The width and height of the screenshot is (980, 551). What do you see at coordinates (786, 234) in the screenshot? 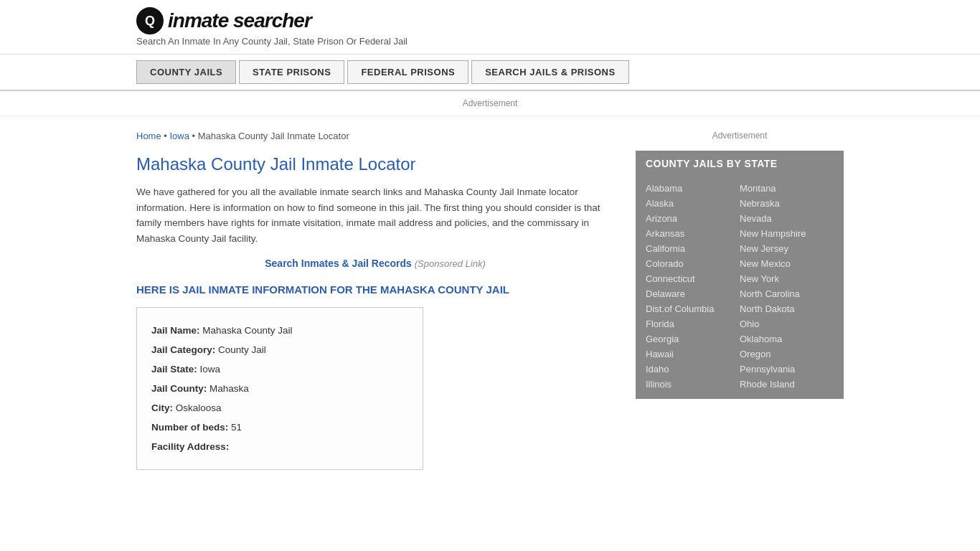
I see `state-item: New Hampshire` at bounding box center [786, 234].